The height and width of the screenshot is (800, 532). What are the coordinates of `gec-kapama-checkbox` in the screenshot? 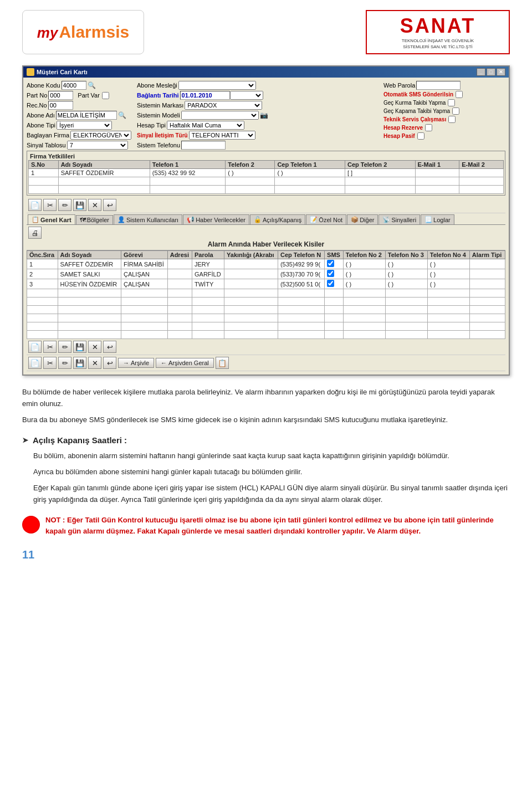 It's located at (456, 111).